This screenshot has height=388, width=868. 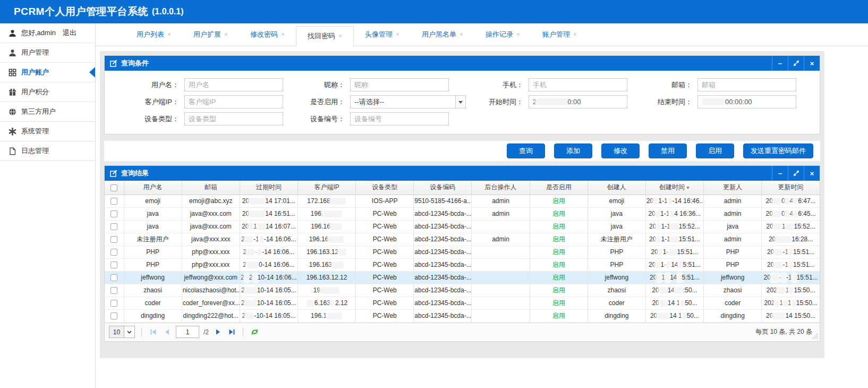 What do you see at coordinates (325, 36) in the screenshot?
I see `tab-retrieve-password: 找回密码×` at bounding box center [325, 36].